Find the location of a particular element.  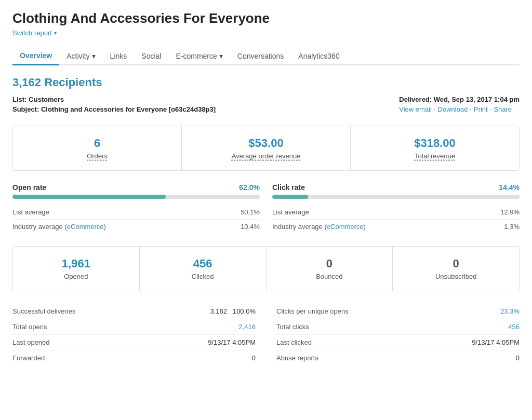

unsubscribed-card: 0 Unsubscribed is located at coordinates (456, 269).